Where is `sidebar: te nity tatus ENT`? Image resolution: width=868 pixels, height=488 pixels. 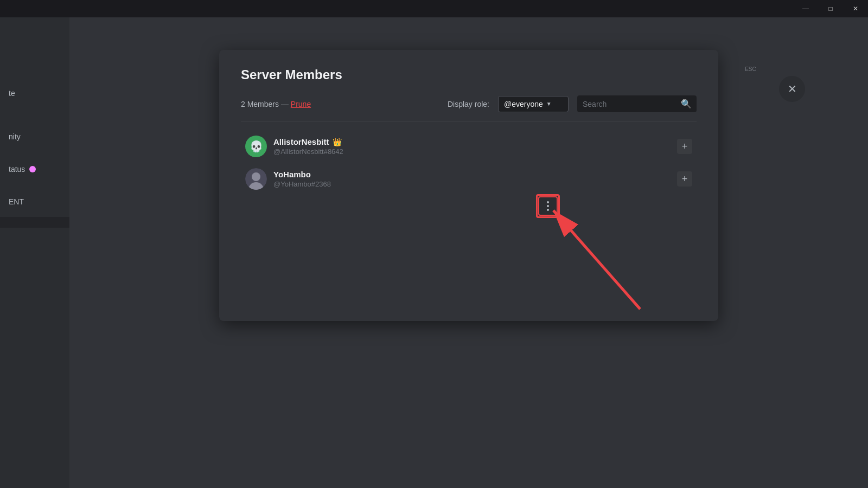
sidebar: te nity tatus ENT is located at coordinates (35, 253).